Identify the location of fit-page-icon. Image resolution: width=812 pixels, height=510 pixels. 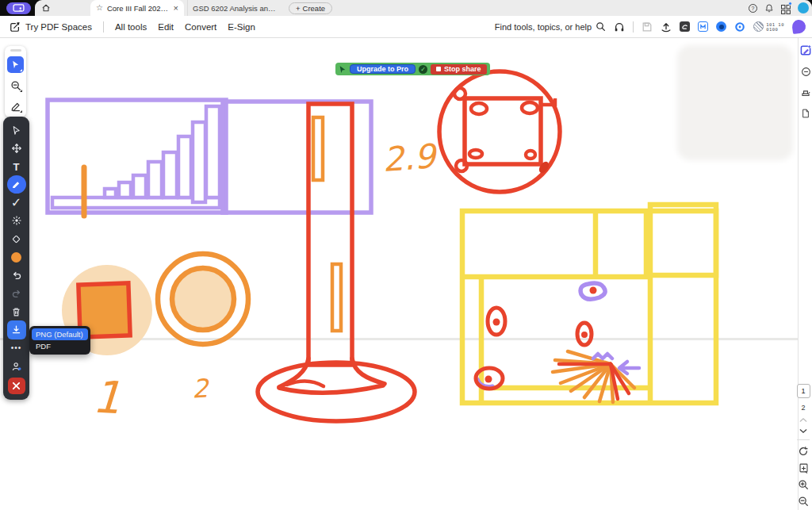
(804, 468).